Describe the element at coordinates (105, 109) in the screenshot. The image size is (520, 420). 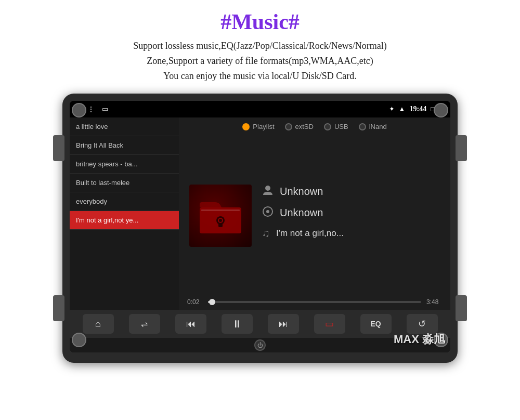
I see `image-icon: ▭` at that location.